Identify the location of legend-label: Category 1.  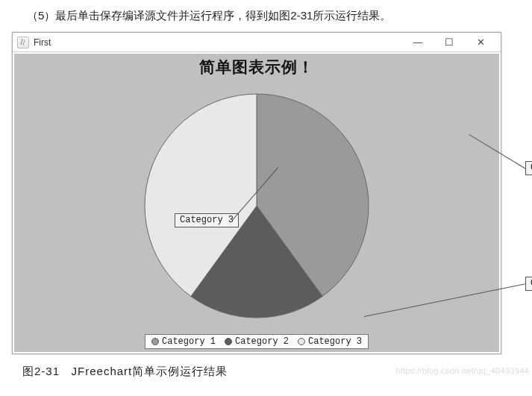
(189, 342).